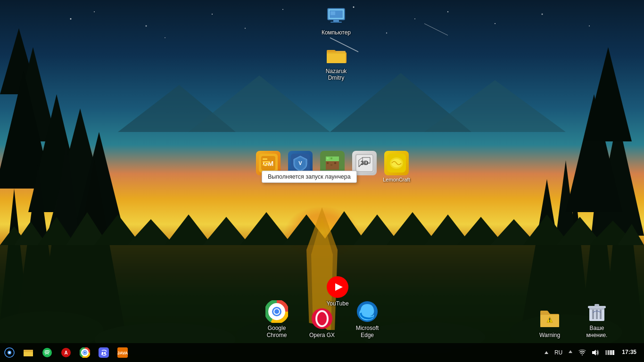  Describe the element at coordinates (66, 353) in the screenshot. I see `taskbar-app3: A` at that location.